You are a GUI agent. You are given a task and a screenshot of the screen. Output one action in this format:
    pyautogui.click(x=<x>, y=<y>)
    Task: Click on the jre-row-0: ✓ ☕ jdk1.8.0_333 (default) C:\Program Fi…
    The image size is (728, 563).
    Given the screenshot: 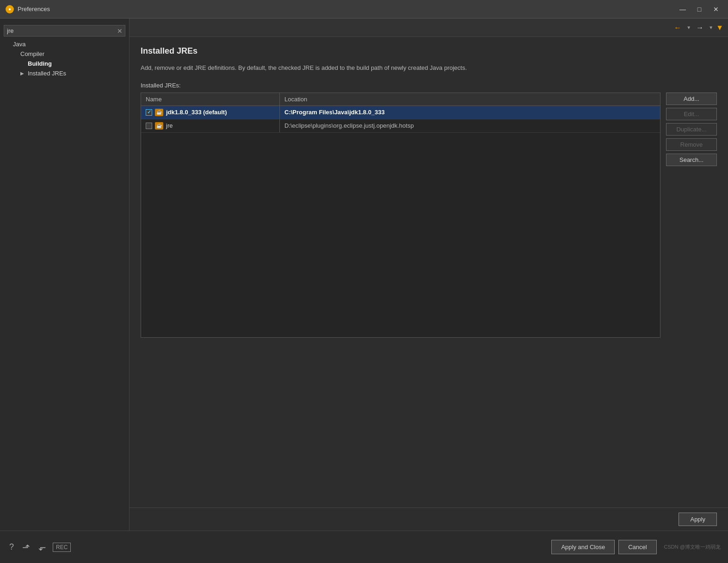 What is the action you would take?
    pyautogui.click(x=401, y=113)
    